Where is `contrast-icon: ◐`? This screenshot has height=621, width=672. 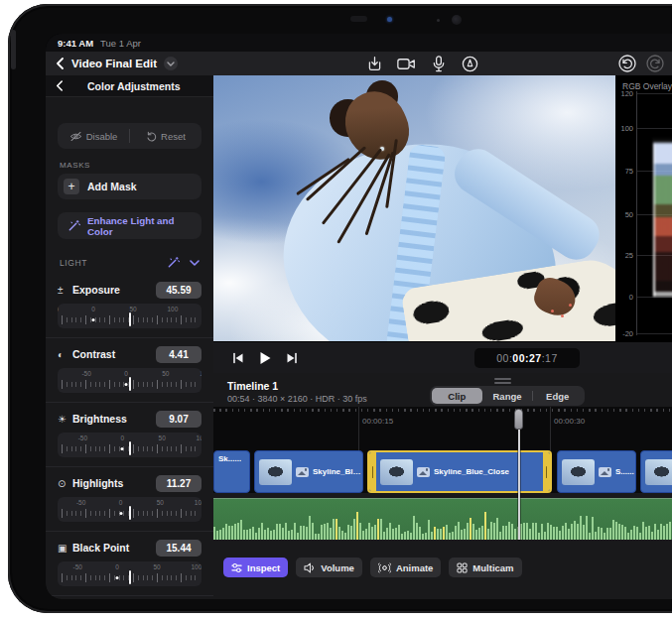 contrast-icon: ◐ is located at coordinates (66, 355).